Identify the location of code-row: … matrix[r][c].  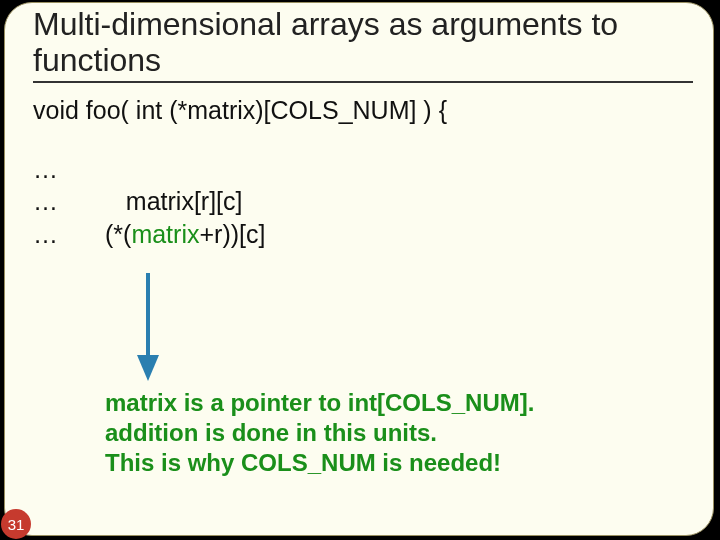
(363, 202).